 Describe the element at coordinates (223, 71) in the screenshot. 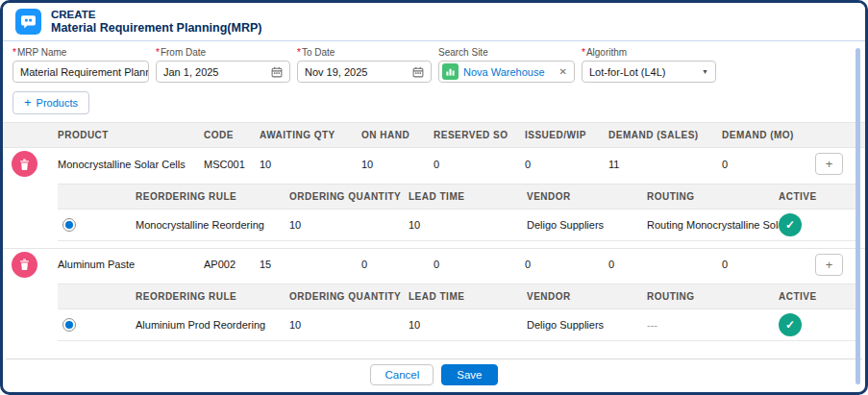

I see `from-date-input: Jan 1, 2025` at that location.